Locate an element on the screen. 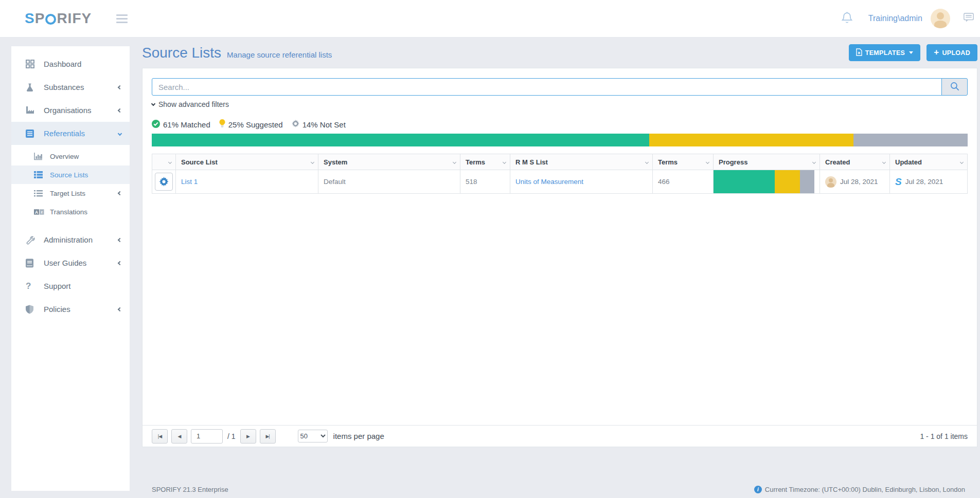 The height and width of the screenshot is (498, 980). column-header-source-list: Source List is located at coordinates (247, 162).